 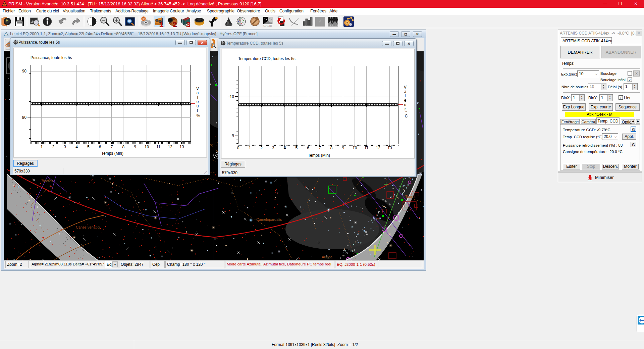 What do you see at coordinates (411, 197) in the screenshot?
I see `svg-text: Taurus` at bounding box center [411, 197].